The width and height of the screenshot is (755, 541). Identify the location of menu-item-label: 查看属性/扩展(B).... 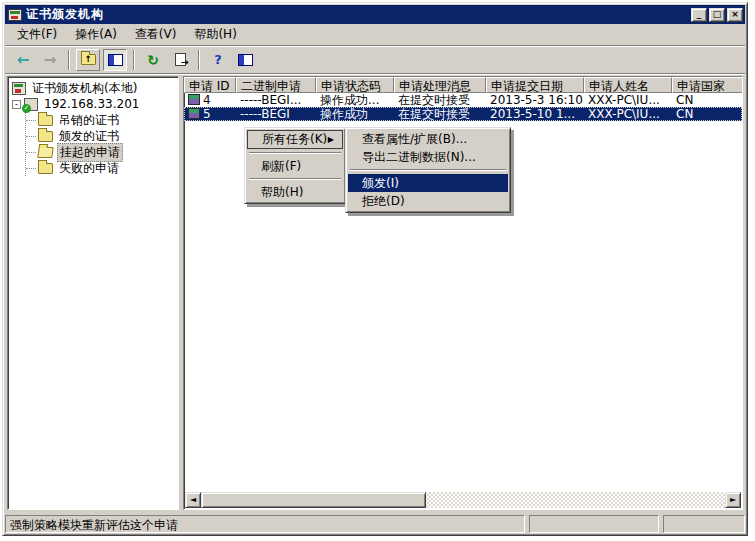
(414, 140).